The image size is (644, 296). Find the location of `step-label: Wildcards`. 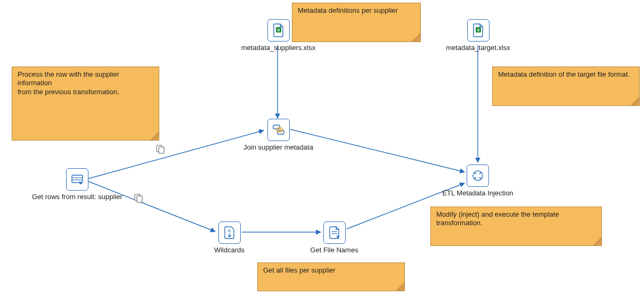

step-label: Wildcards is located at coordinates (229, 250).